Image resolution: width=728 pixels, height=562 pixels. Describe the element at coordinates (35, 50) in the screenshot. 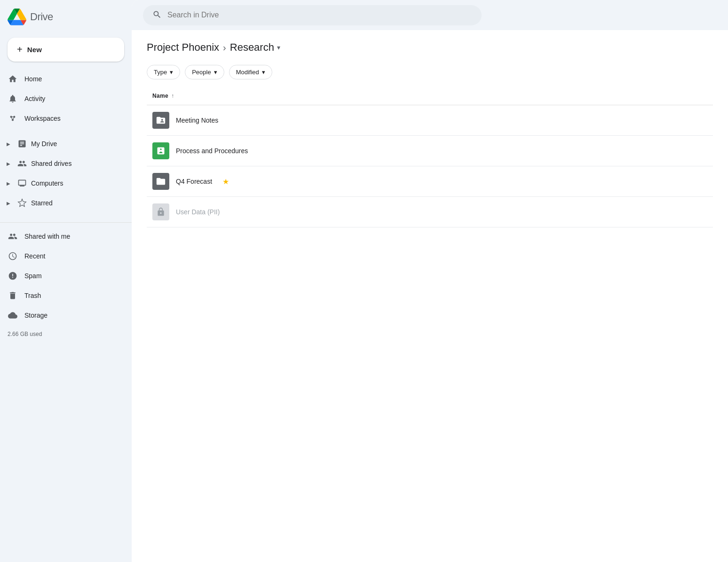

I see `new-button-label: New` at that location.